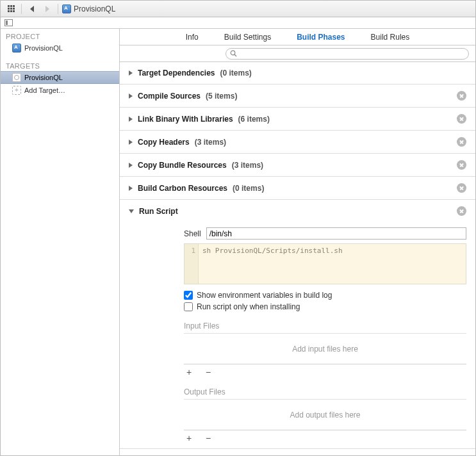  I want to click on sidebar-target-name: ProvisionQL, so click(44, 77).